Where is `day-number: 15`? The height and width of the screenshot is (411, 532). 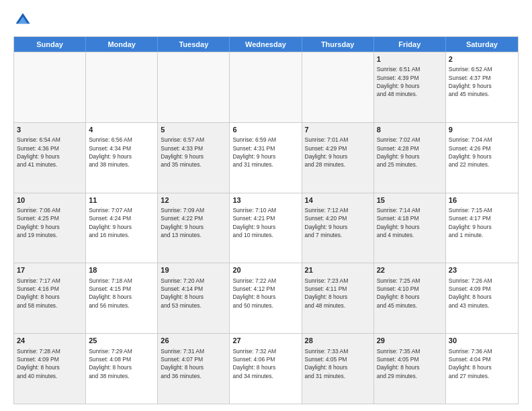
day-number: 15 is located at coordinates (410, 200).